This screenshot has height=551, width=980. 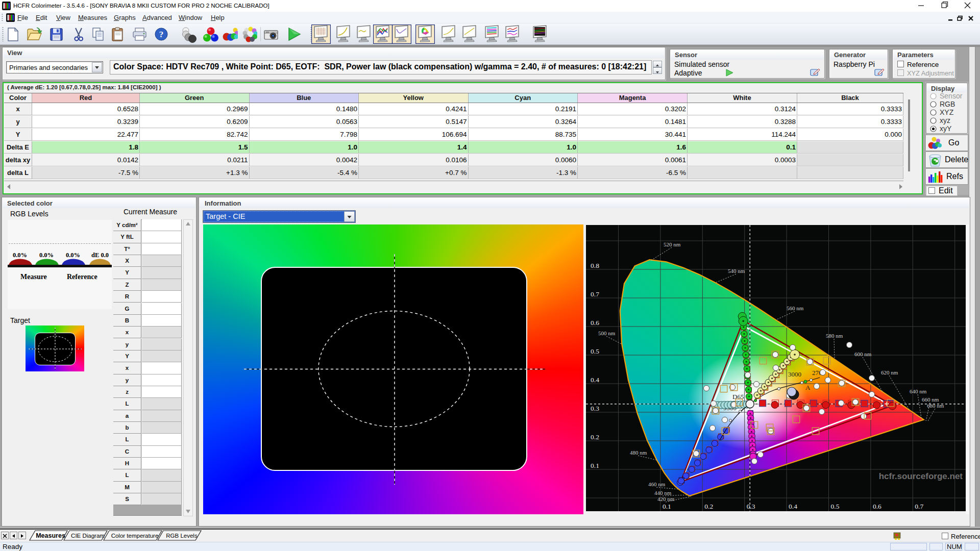 What do you see at coordinates (666, 499) in the screenshot?
I see `svg-text: 420 nm` at bounding box center [666, 499].